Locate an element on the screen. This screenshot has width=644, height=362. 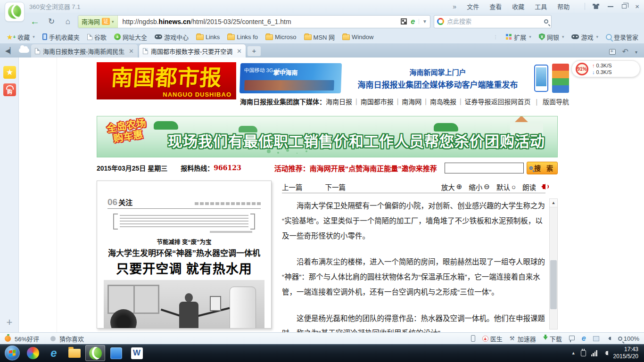
page-nav-link: 版面导航 is located at coordinates (556, 102).